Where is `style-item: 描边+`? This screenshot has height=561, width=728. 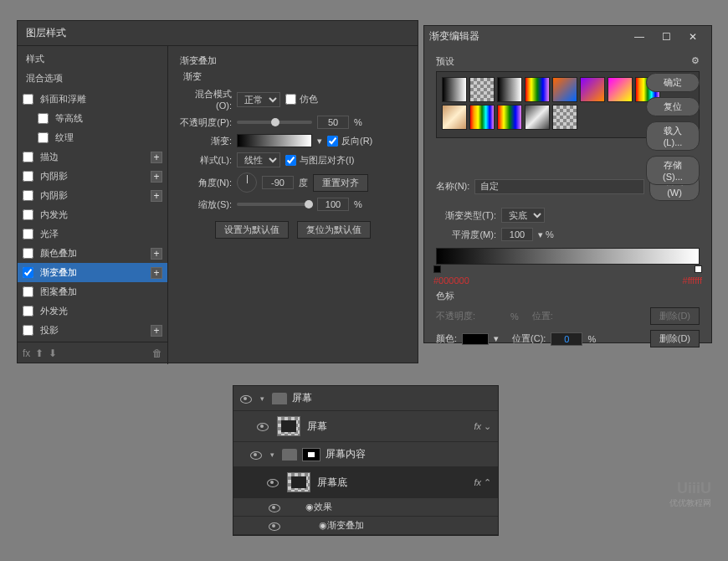 style-item: 描边+ is located at coordinates (92, 157).